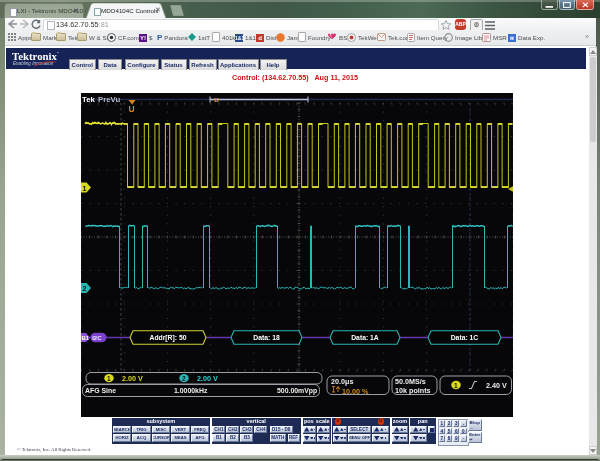 Image resolution: width=600 pixels, height=461 pixels. I want to click on svg-text: AFG Sine, so click(100, 390).